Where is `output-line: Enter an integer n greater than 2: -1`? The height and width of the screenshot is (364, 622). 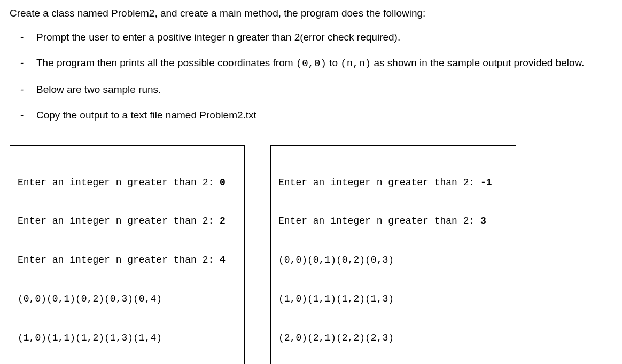
output-line: Enter an integer n greater than 2: -1 is located at coordinates (393, 183).